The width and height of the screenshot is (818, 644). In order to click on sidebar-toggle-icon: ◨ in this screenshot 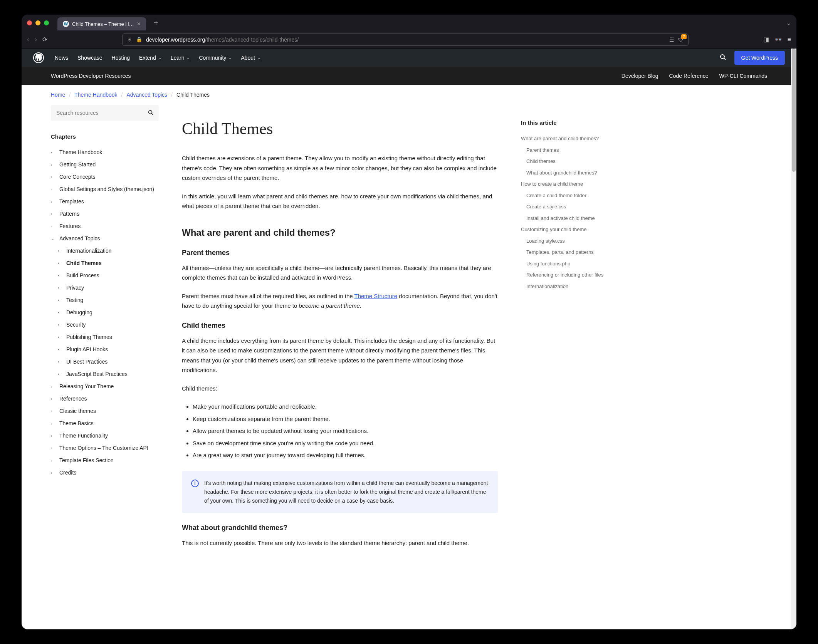, I will do `click(766, 39)`.